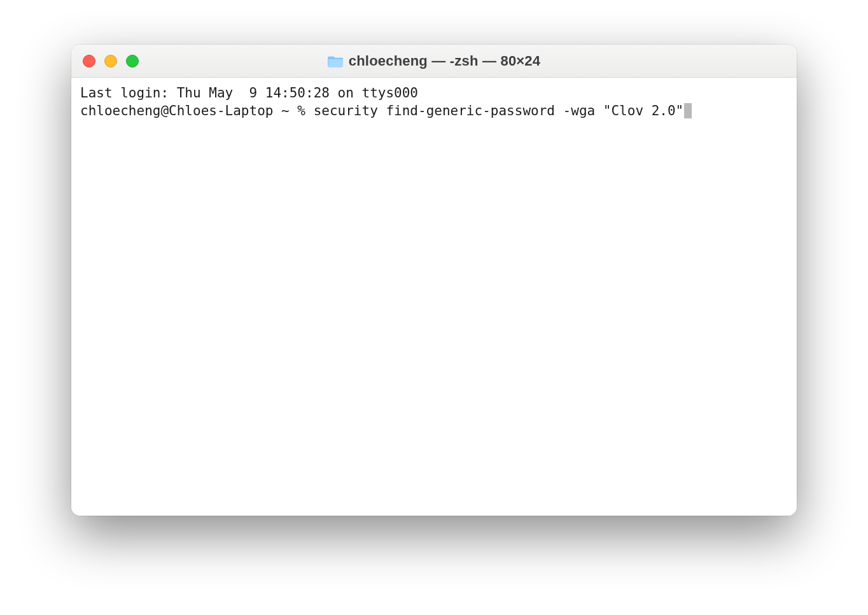  Describe the element at coordinates (434, 93) in the screenshot. I see `last-login-line: Last login: Thu May 9 14:50:28 on ttys00…` at that location.